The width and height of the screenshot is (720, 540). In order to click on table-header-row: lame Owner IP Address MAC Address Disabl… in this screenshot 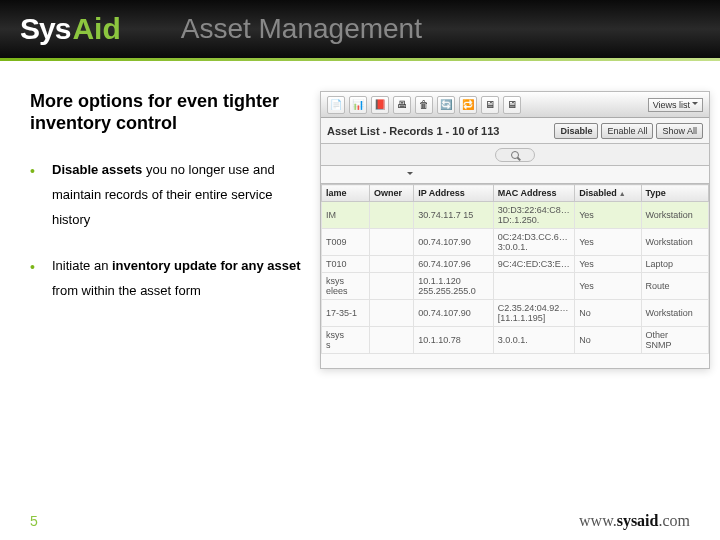, I will do `click(516, 194)`.